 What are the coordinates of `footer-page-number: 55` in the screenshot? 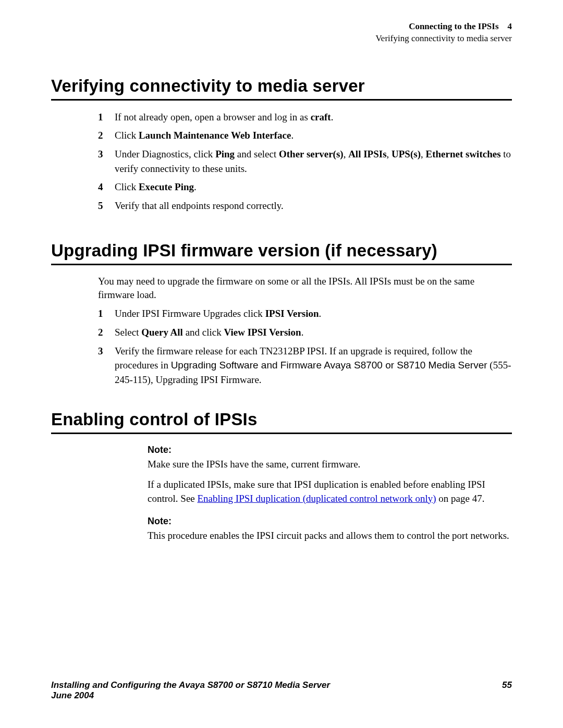 It's located at (507, 690).